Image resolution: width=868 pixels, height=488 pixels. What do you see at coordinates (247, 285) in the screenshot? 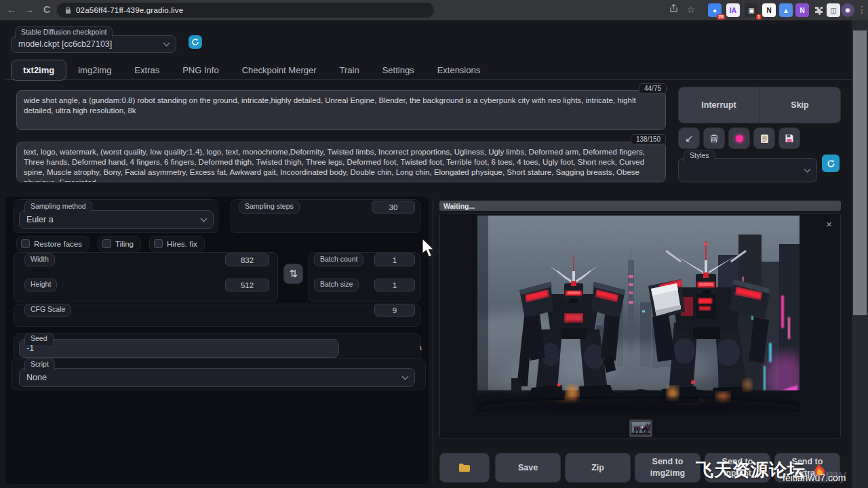
I see `height-input: 512` at bounding box center [247, 285].